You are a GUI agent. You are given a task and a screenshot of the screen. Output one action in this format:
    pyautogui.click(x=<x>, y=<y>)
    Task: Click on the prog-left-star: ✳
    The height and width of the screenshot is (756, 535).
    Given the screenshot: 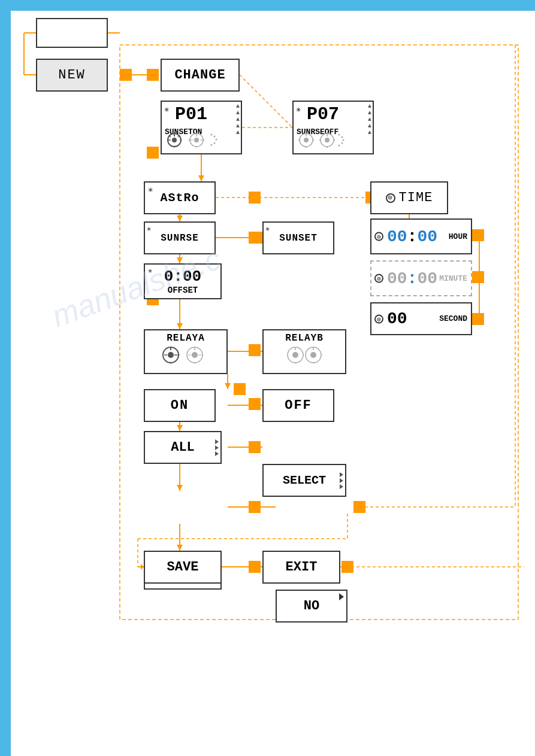 What is the action you would take?
    pyautogui.click(x=167, y=109)
    